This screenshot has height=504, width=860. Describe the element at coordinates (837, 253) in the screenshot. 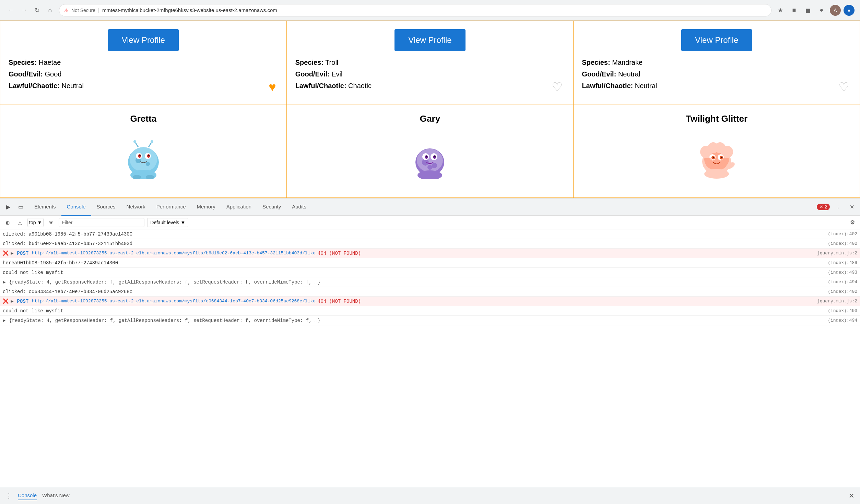

I see `console-ref-3: jquery.min.js:2` at that location.